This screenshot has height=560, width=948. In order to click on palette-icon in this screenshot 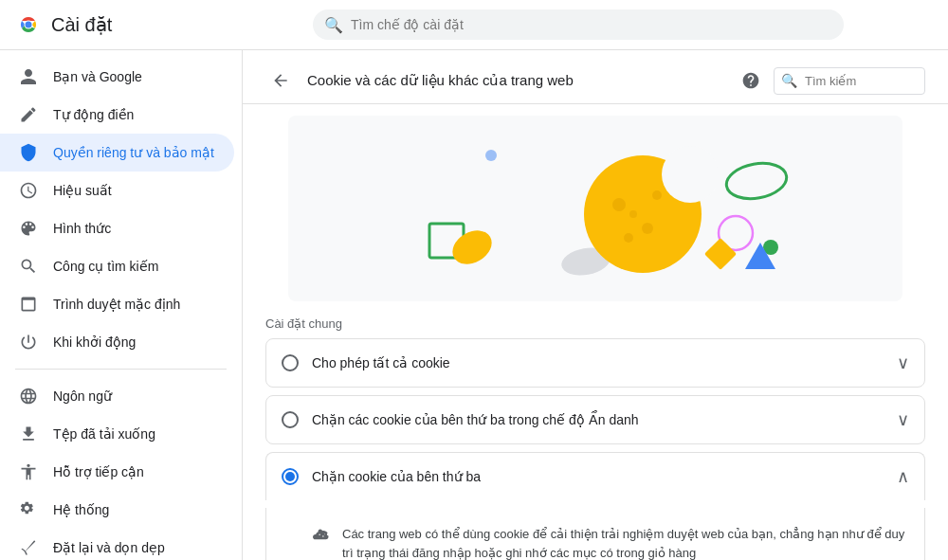, I will do `click(28, 228)`.